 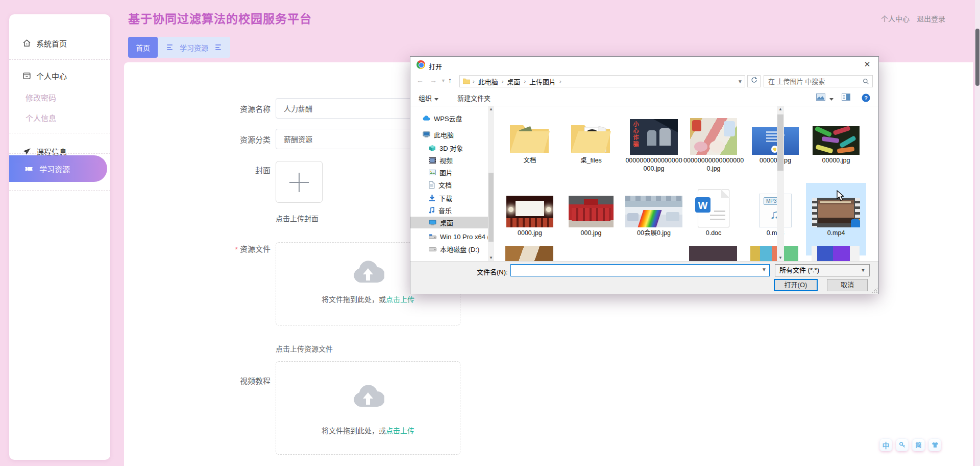 I want to click on search-input, so click(x=812, y=81).